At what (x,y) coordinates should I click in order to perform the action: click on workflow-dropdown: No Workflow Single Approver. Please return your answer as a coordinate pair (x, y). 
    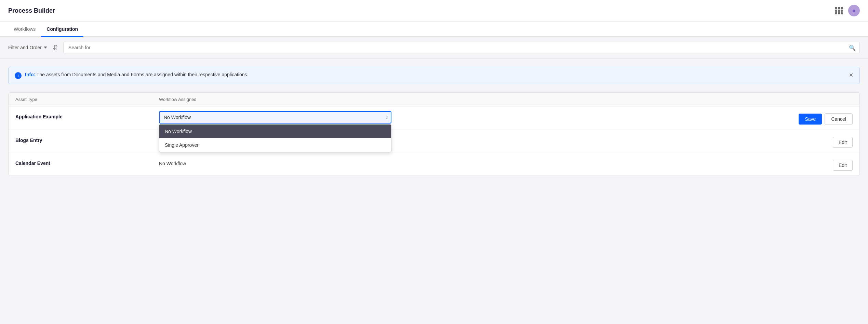
    Looking at the image, I should click on (275, 138).